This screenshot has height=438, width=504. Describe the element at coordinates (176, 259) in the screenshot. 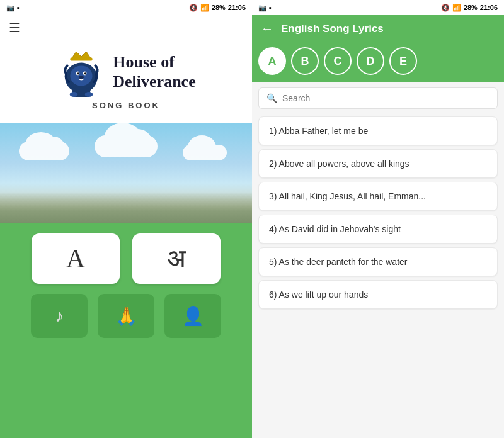

I see `hindi-lang-button: अ` at that location.